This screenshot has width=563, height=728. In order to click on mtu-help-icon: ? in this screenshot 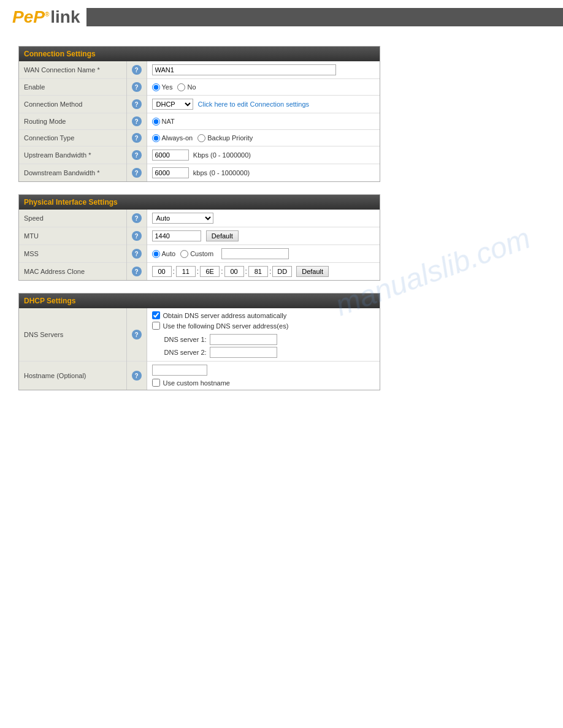, I will do `click(137, 236)`.